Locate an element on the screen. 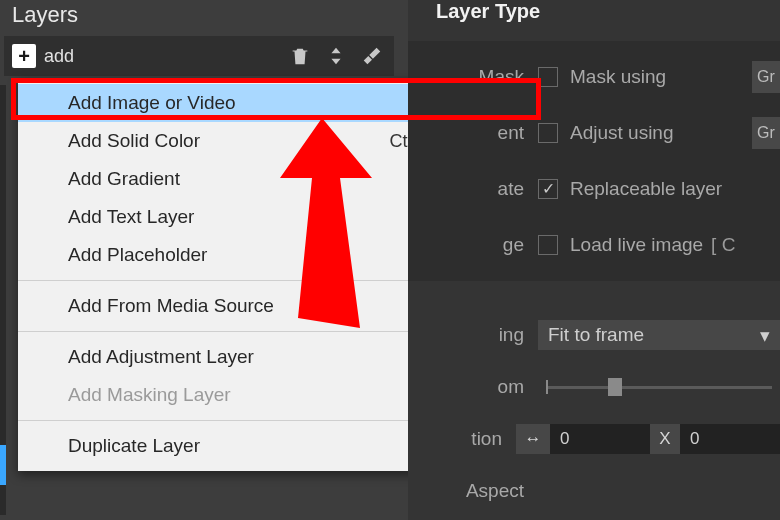 The image size is (780, 520). mask-label: Mask is located at coordinates (473, 77).